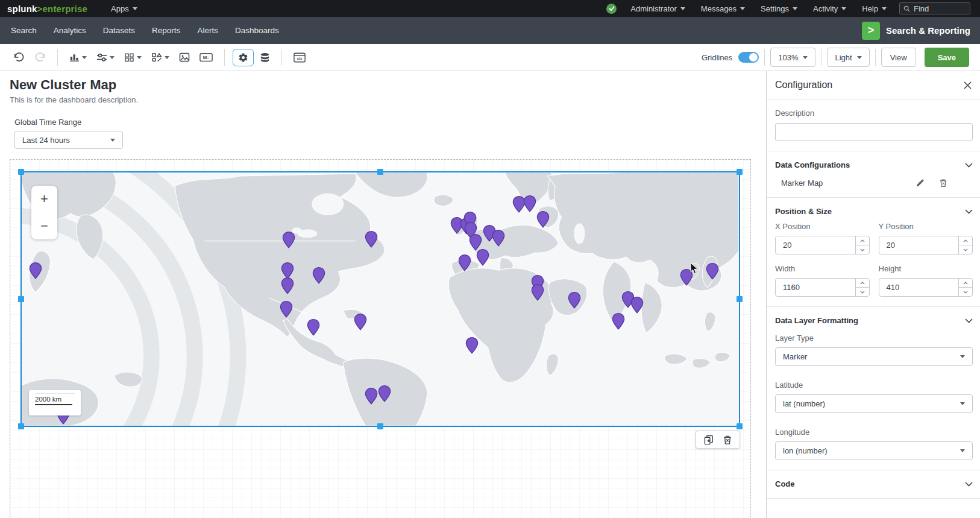  I want to click on description-input, so click(874, 132).